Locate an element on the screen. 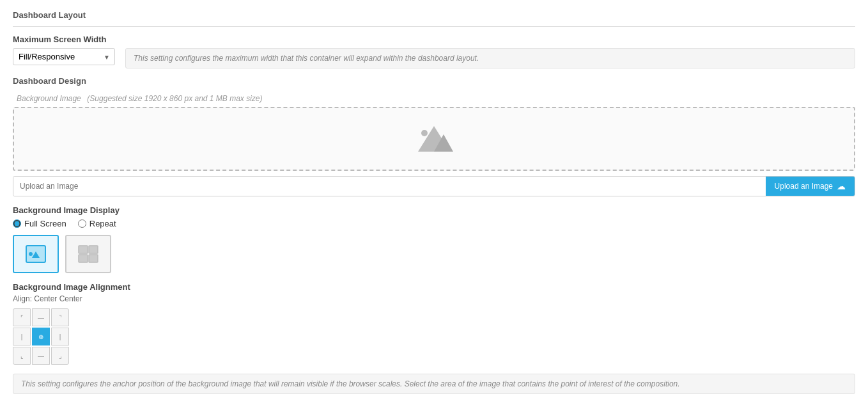  max-screen-width-hint: This setting configures the maximum widt… is located at coordinates (490, 58).